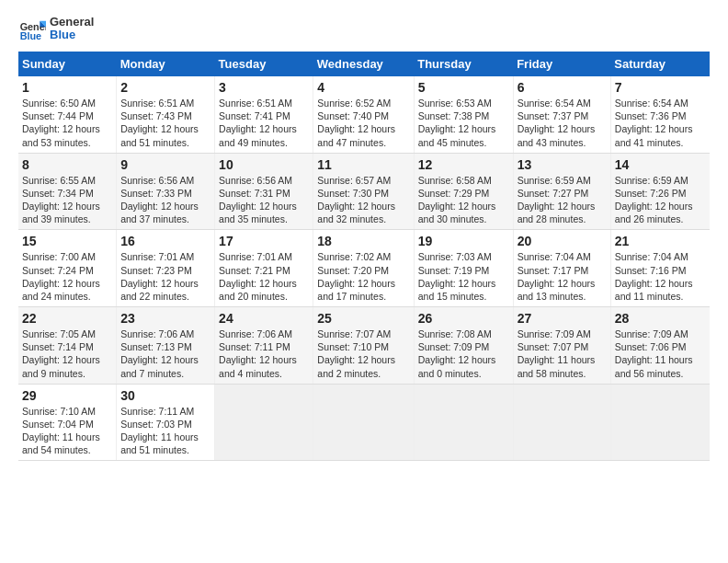 The image size is (728, 563). I want to click on calendar-cell: 11 Sunrise: 6:57 AMSunset: 7:30 PMDaylig…, so click(364, 191).